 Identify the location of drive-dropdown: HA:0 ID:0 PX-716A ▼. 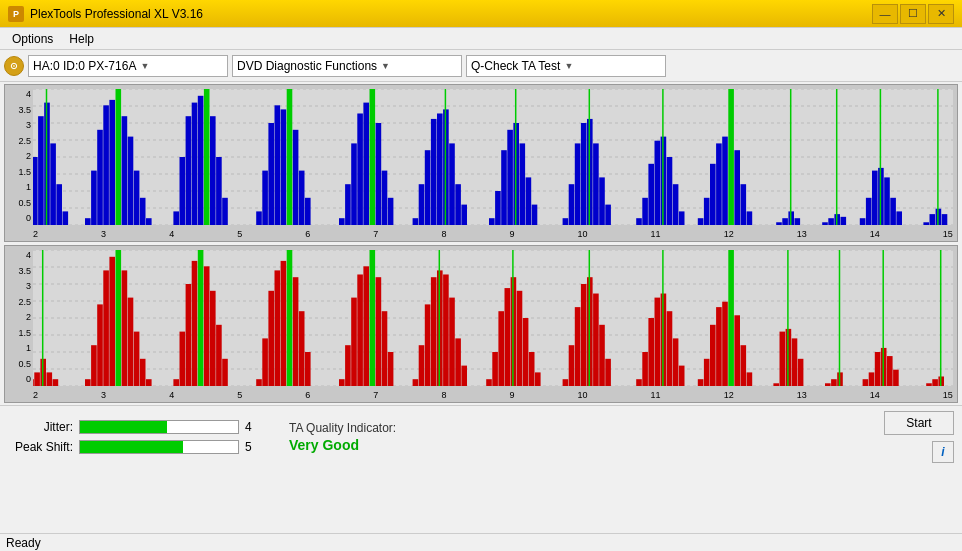
(128, 66).